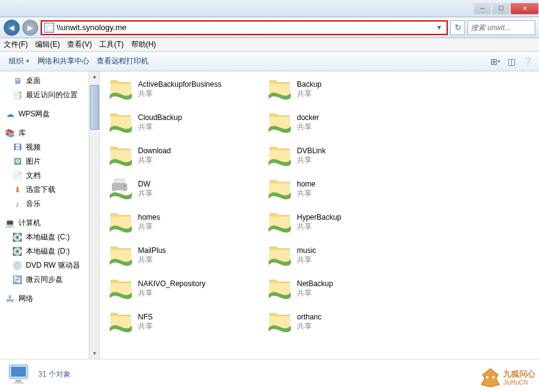 The height and width of the screenshot is (392, 539). I want to click on menu-file: 文件(F), so click(16, 44).